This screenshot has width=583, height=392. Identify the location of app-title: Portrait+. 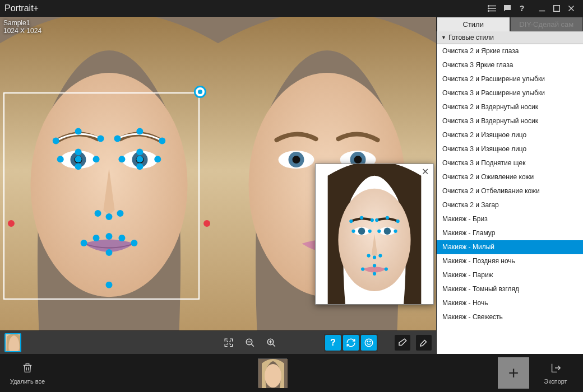
(21, 8).